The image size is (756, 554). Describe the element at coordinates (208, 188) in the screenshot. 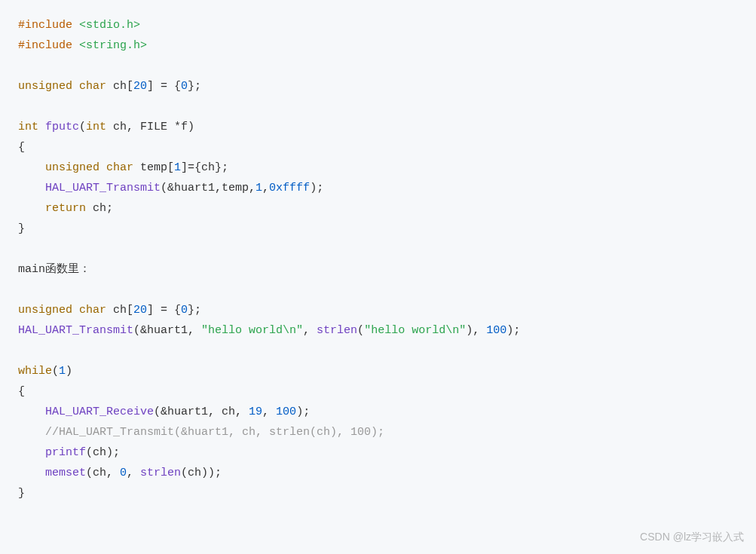

I see `args: (&huart1,temp,` at that location.